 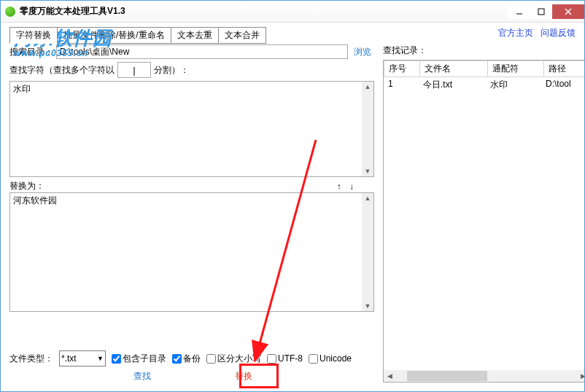 I want to click on scrollbar-horizontal: ◀ ▶, so click(x=484, y=376).